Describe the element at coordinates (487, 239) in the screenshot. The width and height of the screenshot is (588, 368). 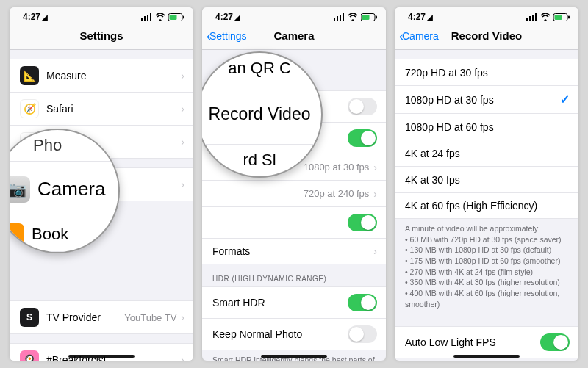
I see `approx-line: 60 MB with 720p HD at 30 fps (space save…` at that location.